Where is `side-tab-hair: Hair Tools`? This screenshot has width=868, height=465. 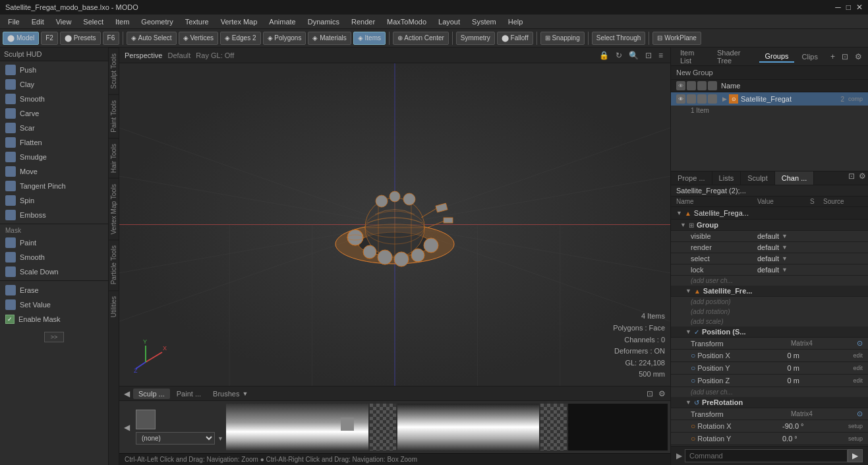 side-tab-hair: Hair Tools is located at coordinates (113, 158).